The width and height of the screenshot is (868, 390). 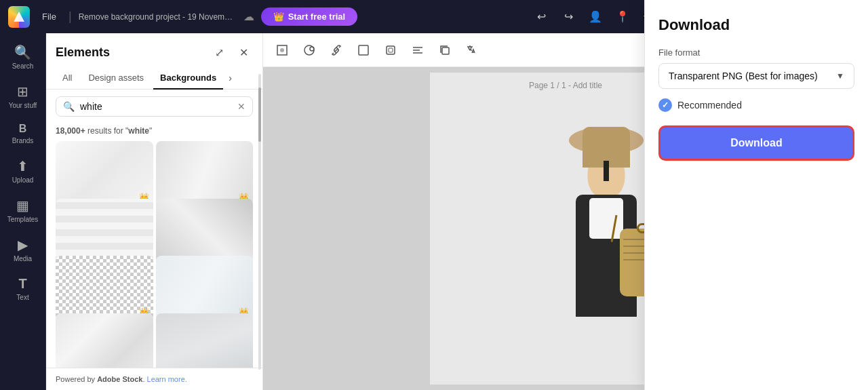 I want to click on panel-header-icons: ⤢ ✕, so click(x=231, y=52).